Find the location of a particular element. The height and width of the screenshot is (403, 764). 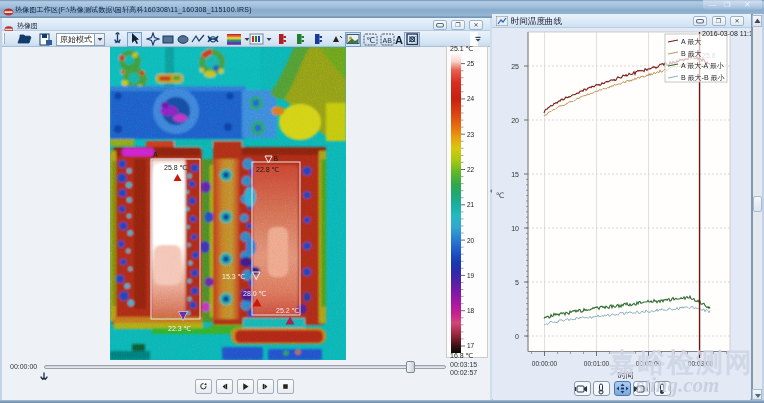

svg-text: 24 is located at coordinates (471, 98).